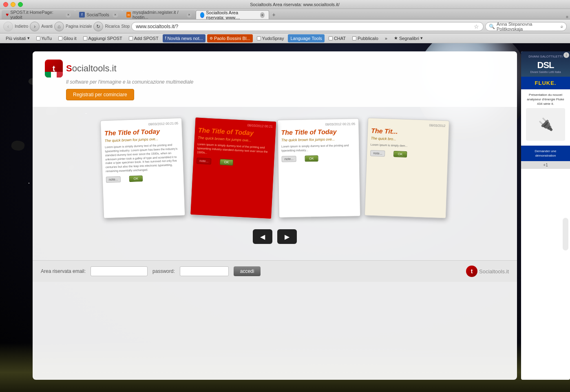 The width and height of the screenshot is (570, 392). I want to click on tab-close-mysql: ×, so click(189, 15).